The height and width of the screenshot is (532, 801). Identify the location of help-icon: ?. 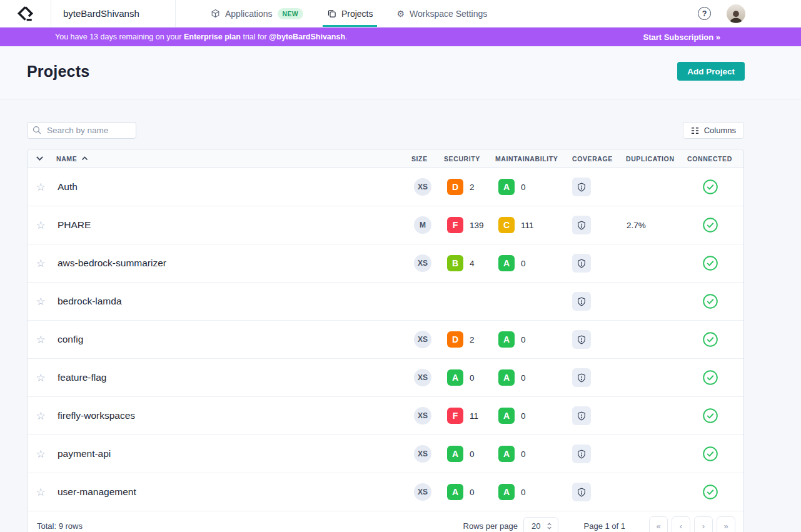
(705, 14).